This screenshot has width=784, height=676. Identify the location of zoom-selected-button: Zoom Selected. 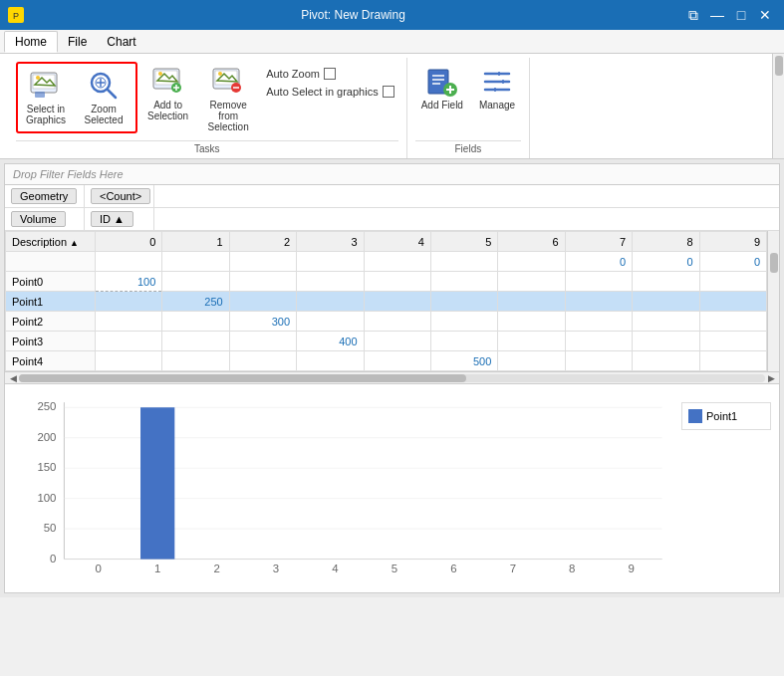
(104, 98).